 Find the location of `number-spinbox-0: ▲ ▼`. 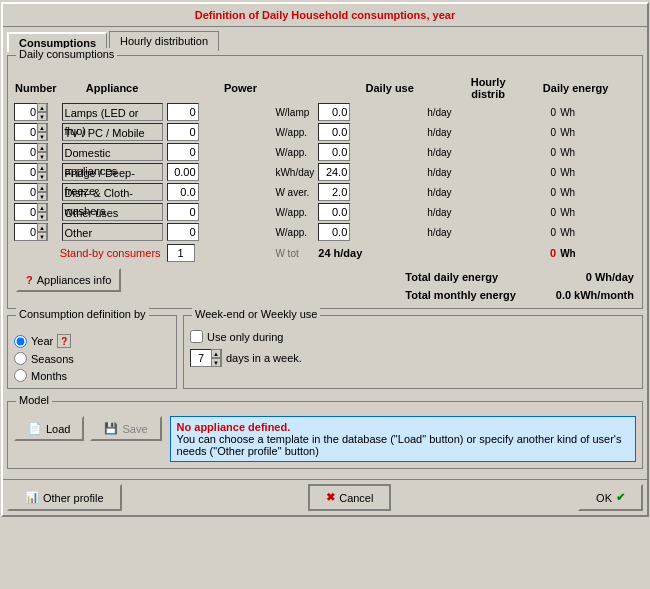

number-spinbox-0: ▲ ▼ is located at coordinates (31, 112).